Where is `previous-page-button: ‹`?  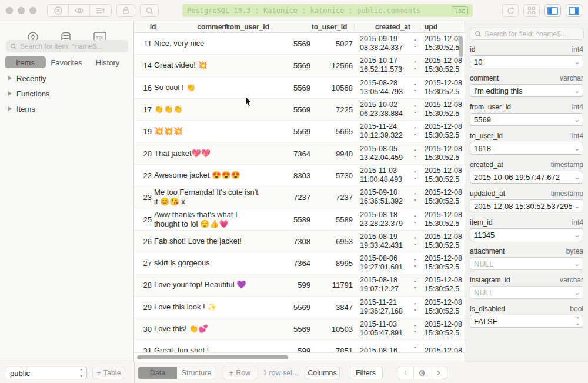
previous-page-button: ‹ is located at coordinates (406, 373).